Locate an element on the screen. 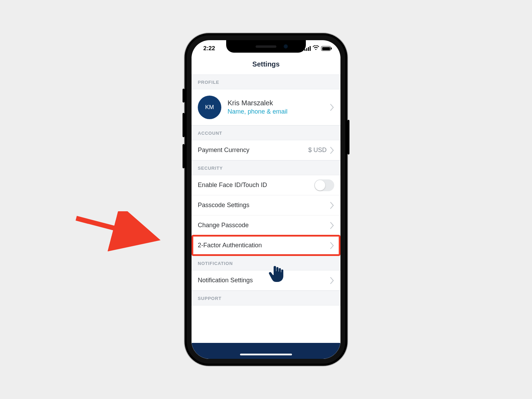  page-title: Settings is located at coordinates (266, 66).